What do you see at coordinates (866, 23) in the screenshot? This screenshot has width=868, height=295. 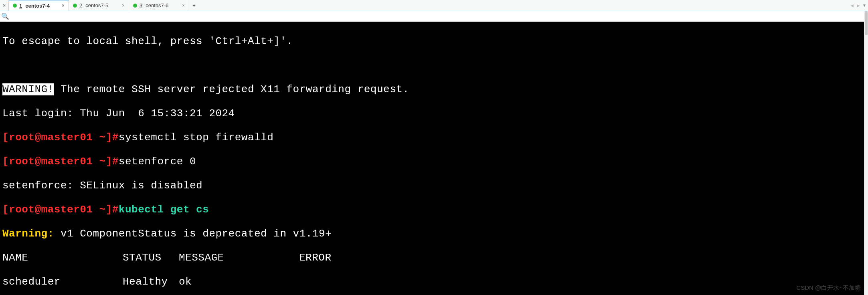 I see `scrollbar-thumb` at bounding box center [866, 23].